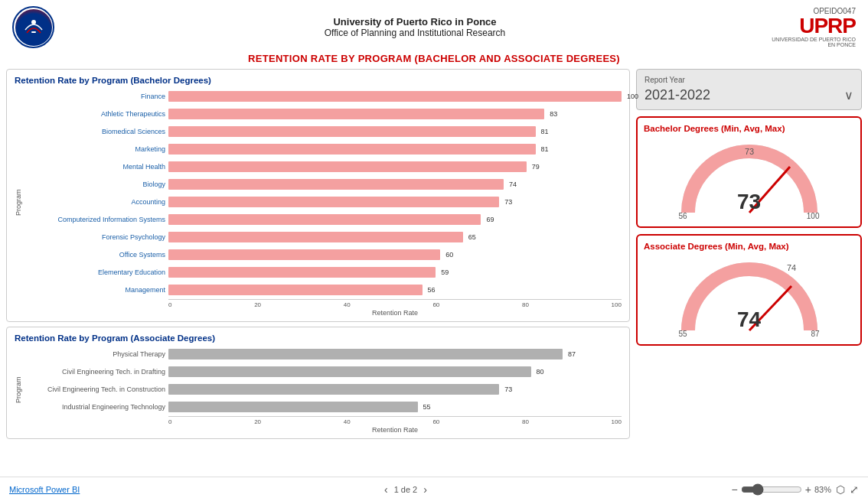 Image resolution: width=868 pixels, height=501 pixels. I want to click on bachelor-gauge-max: 100, so click(813, 216).